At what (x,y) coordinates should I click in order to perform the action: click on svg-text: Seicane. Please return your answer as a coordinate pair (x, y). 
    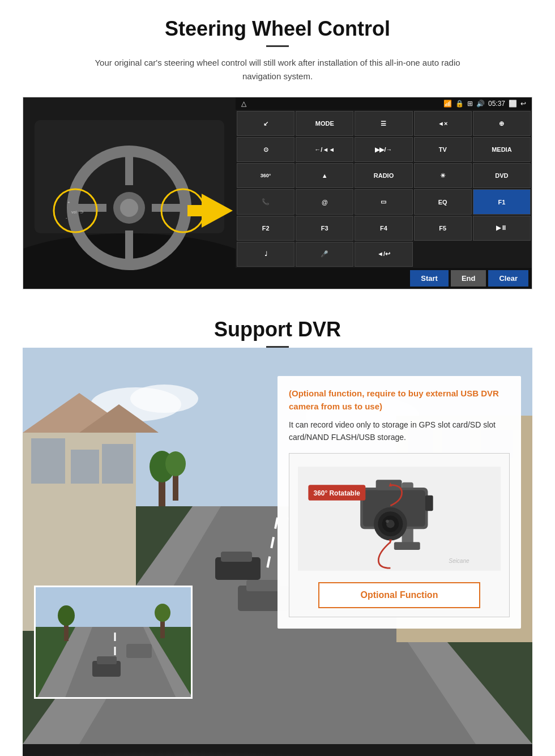
    Looking at the image, I should click on (459, 561).